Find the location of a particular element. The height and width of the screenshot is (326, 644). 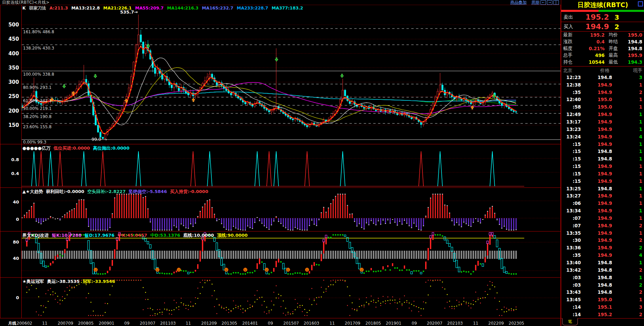

stat-value: 0.4 is located at coordinates (593, 42).